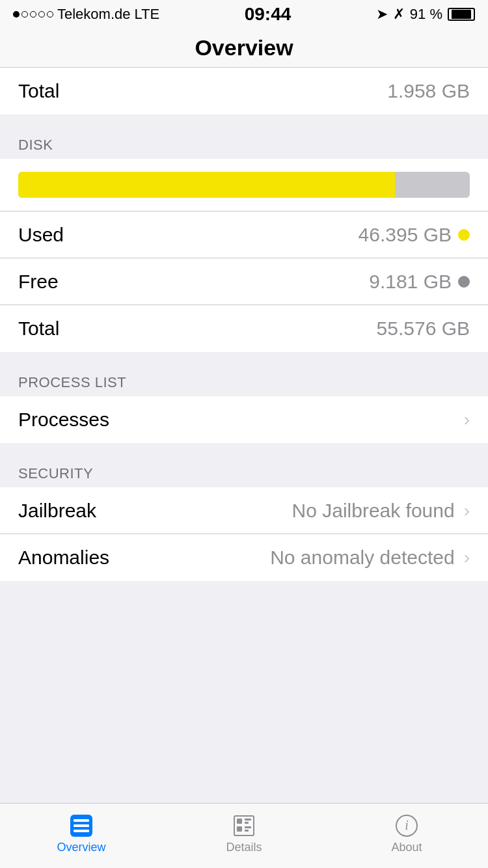 The height and width of the screenshot is (868, 488). Describe the element at coordinates (33, 14) in the screenshot. I see `signal-strength` at that location.